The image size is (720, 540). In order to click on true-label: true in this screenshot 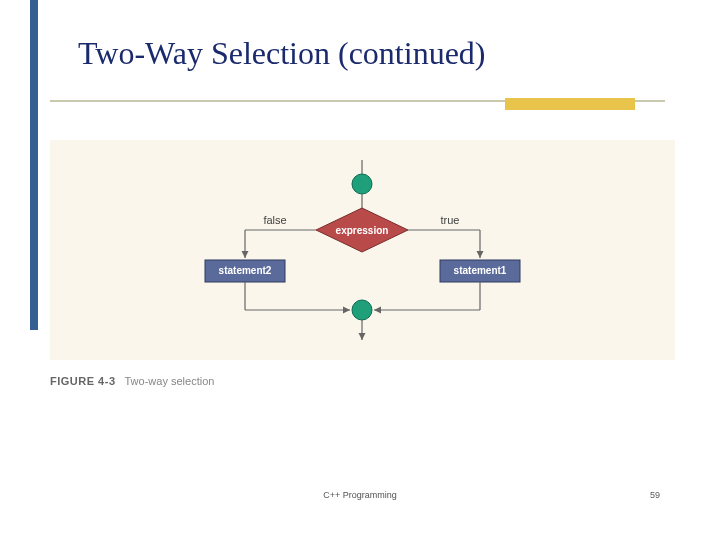, I will do `click(450, 220)`.